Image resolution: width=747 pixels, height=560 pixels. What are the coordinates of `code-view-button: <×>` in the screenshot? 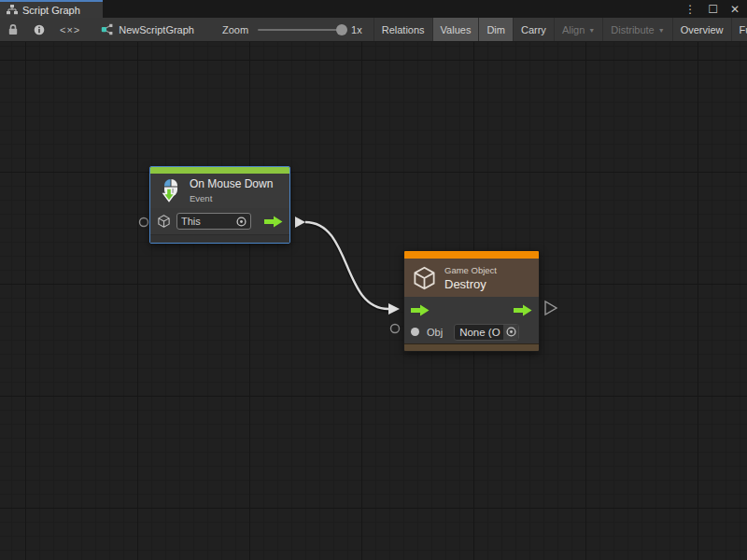 It's located at (70, 30).